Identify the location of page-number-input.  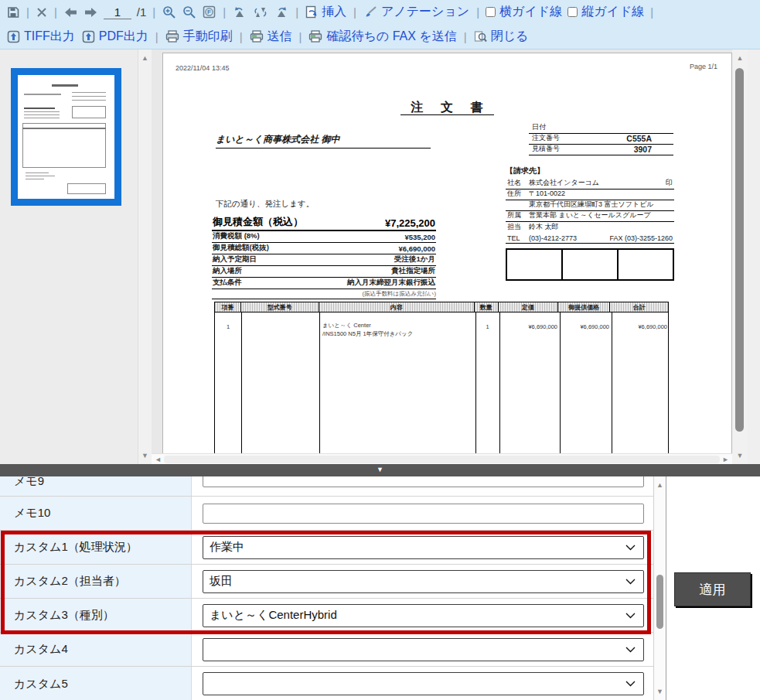
(118, 12).